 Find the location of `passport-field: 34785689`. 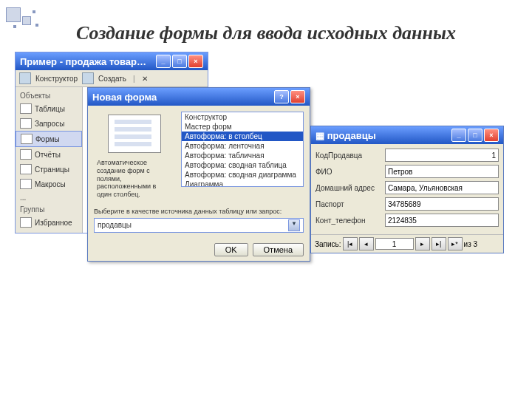

passport-field: 34785689 is located at coordinates (442, 204).